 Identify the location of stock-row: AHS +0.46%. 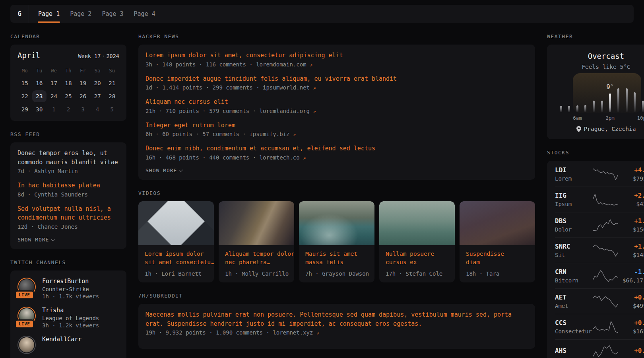
(599, 348).